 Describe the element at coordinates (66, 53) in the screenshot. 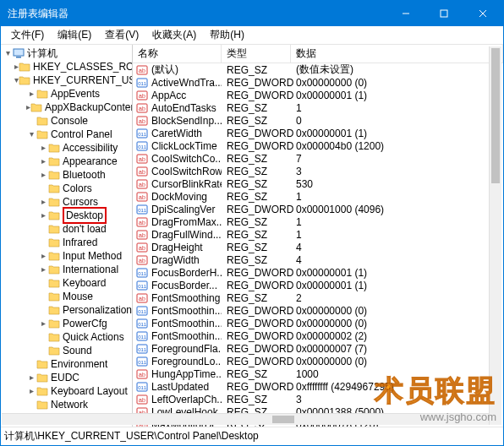

I see `tree-item: ▾计算机` at that location.